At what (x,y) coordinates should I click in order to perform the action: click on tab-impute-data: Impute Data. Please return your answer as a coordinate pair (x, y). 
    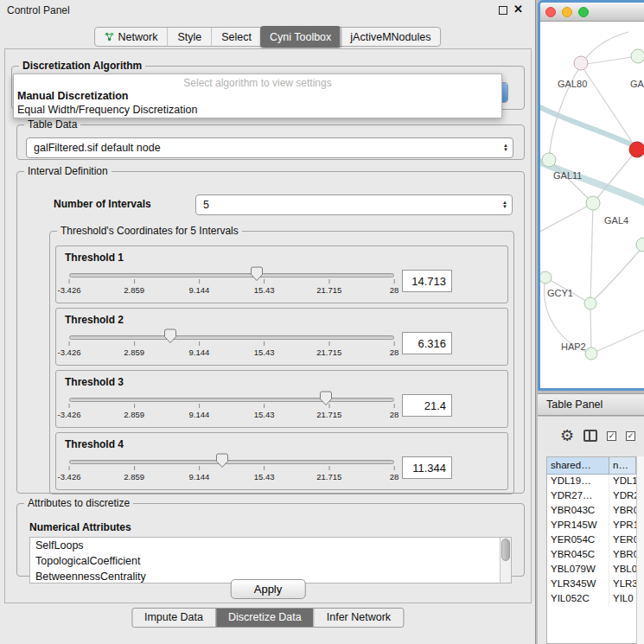
    Looking at the image, I should click on (174, 617).